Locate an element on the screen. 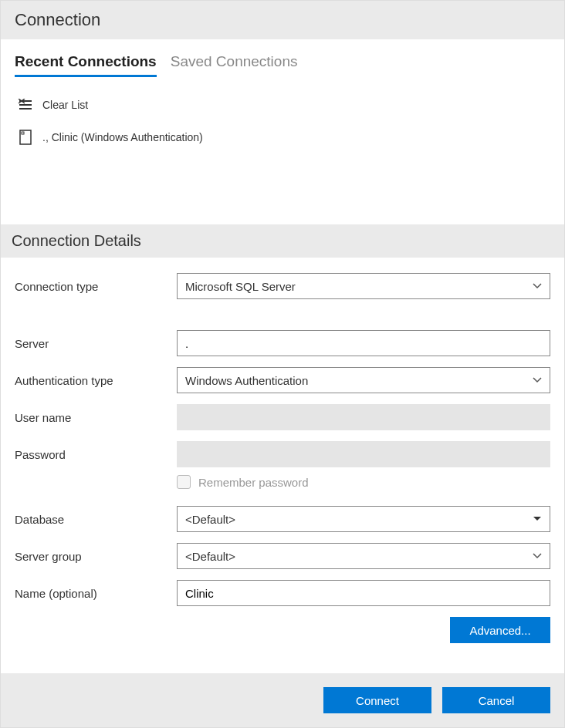 This screenshot has height=728, width=565. connection-type-value: Microsoft SQL Server is located at coordinates (241, 287).